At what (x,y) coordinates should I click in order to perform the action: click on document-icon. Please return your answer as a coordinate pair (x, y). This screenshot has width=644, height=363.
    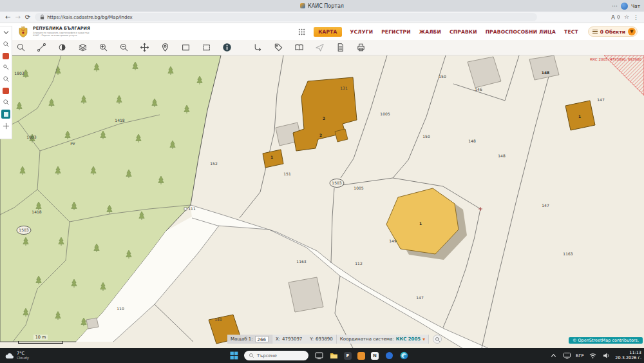
    Looking at the image, I should click on (340, 48).